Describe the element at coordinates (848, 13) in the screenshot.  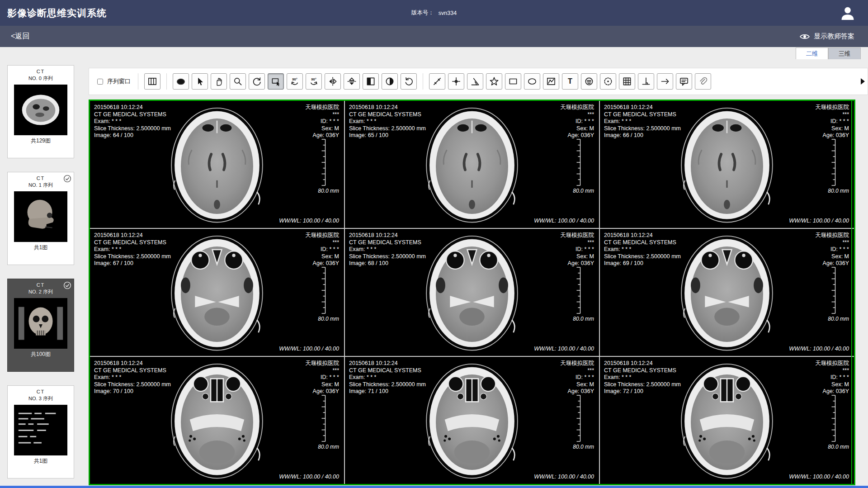
I see `user-avatar-button` at that location.